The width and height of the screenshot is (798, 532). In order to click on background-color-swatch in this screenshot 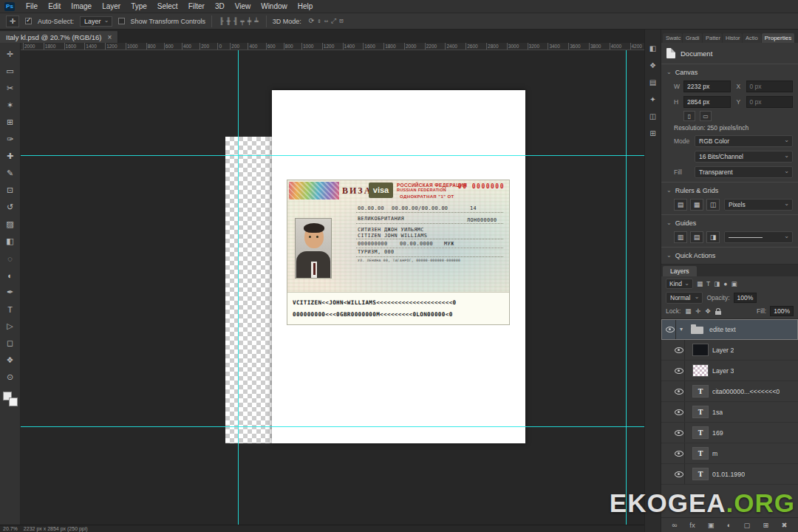, I will do `click(13, 402)`.